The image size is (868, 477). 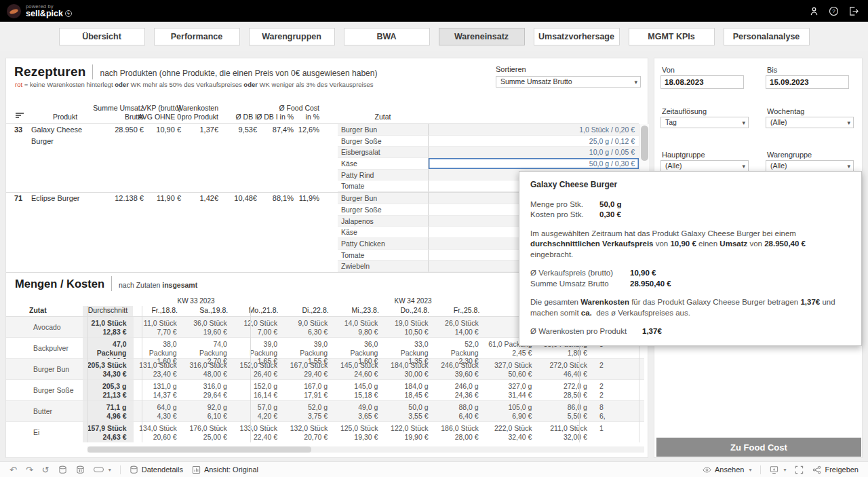 I want to click on logout-icon, so click(x=853, y=11).